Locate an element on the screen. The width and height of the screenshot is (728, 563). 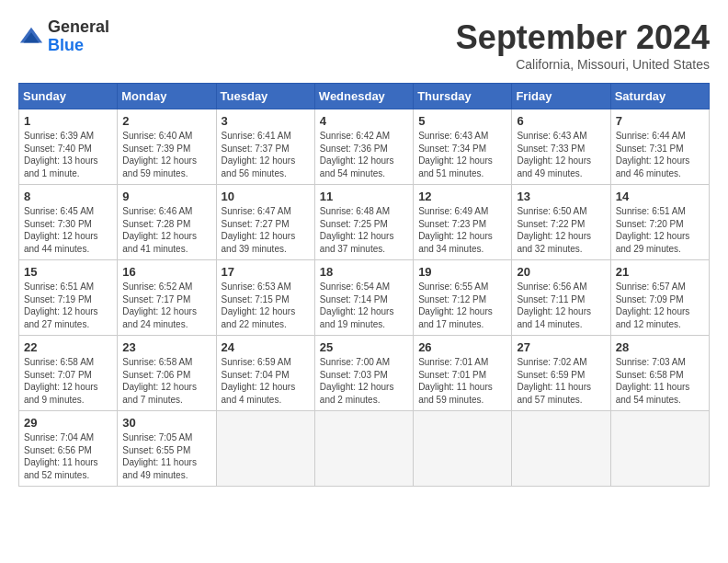
calendar-cell: 28Sunrise: 7:03 AM Sunset: 6:58 PM Dayli… is located at coordinates (660, 373).